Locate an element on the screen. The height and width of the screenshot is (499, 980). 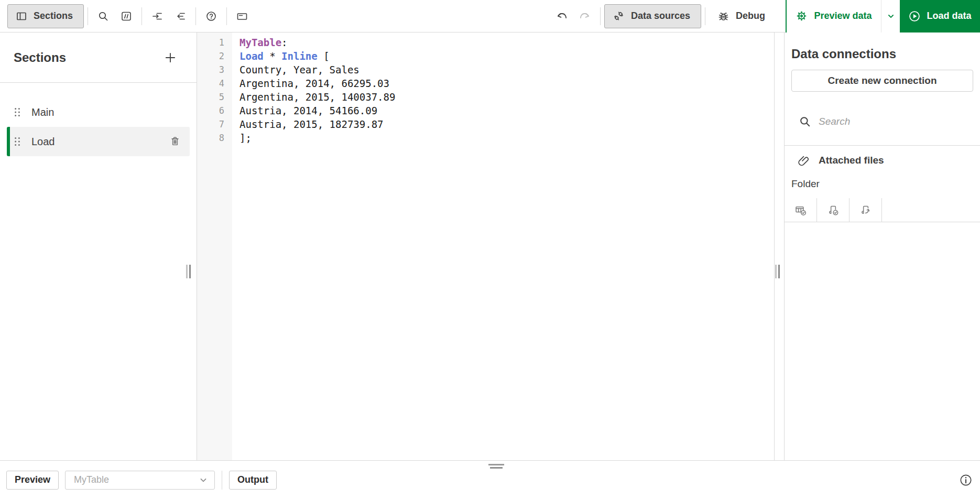
line-number: 6 is located at coordinates (215, 111).